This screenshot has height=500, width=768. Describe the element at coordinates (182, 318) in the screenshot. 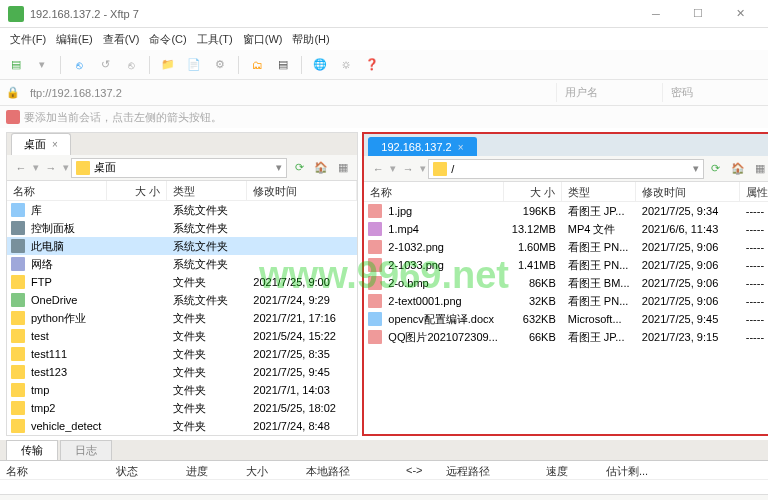

I see `file-row: python作业文件夹2021/7/21, 17:16` at that location.